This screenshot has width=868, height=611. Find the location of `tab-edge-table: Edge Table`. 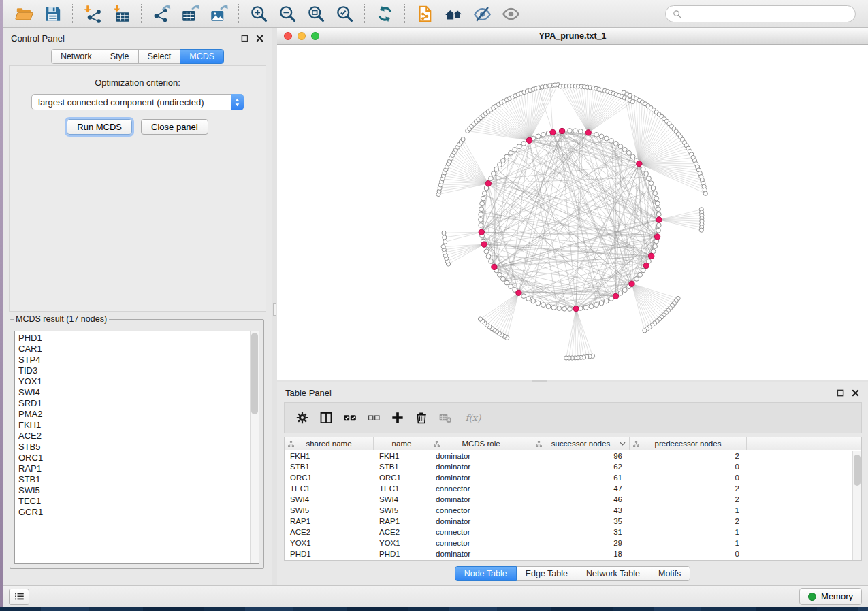

tab-edge-table: Edge Table is located at coordinates (547, 574).